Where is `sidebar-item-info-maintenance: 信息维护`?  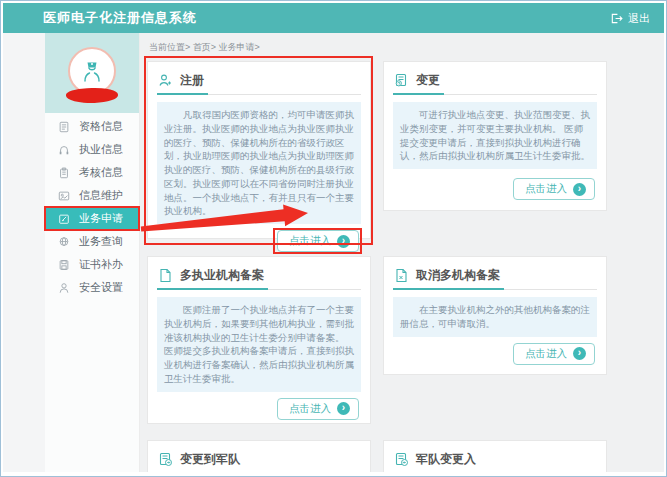 sidebar-item-info-maintenance: 信息维护 is located at coordinates (92, 196).